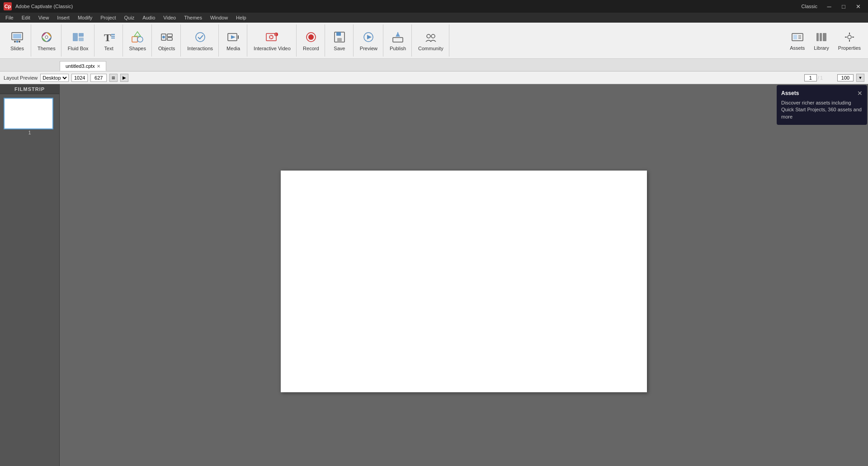 The image size is (868, 466). I want to click on maximize-button: □, so click(844, 6).